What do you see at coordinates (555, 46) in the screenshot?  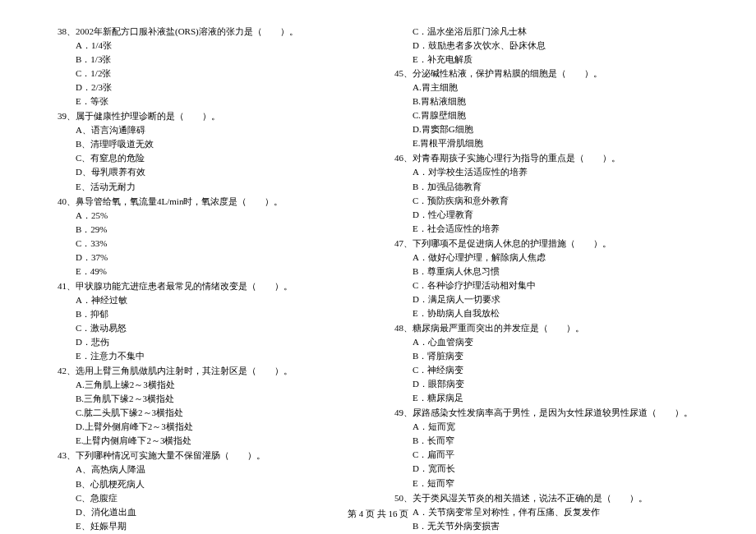 I see `options-continued: C．温水坐浴后肛门涂凡士林 D．鼓励患者多次饮水、卧床休息 E．补充电解质` at bounding box center [555, 46].